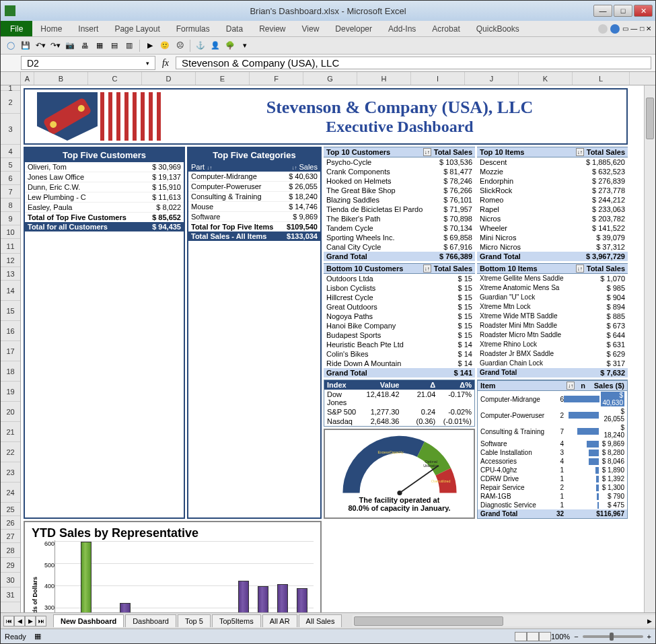  What do you see at coordinates (230, 46) in the screenshot?
I see `tree-icon: 🌳` at bounding box center [230, 46].